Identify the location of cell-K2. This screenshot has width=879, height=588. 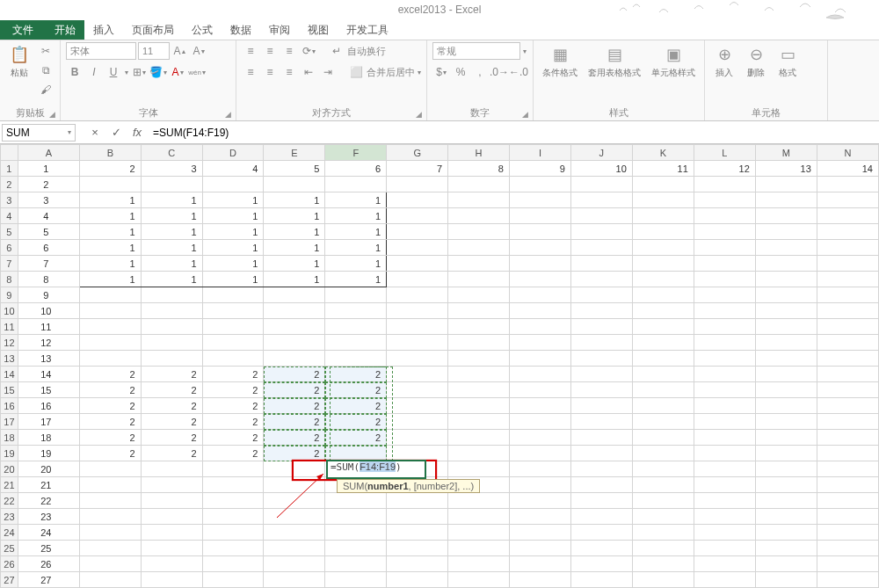
(663, 185).